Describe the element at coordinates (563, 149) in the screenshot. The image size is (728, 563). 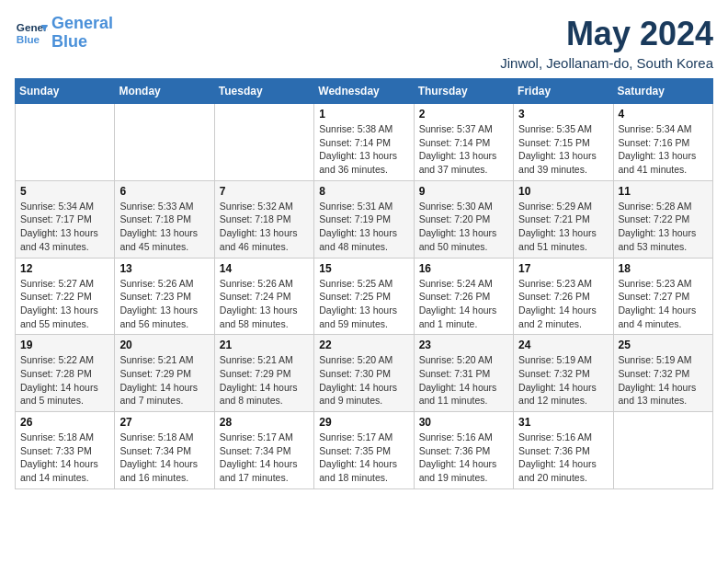
I see `day-info: Sunrise: 5:35 AMSunset: 7:15 PMDaylight:…` at that location.